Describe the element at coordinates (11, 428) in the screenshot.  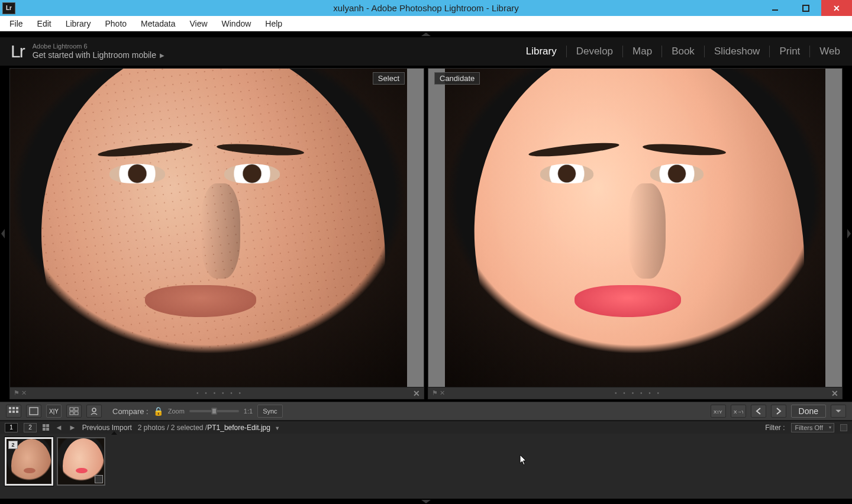
I see `second-window-main: 1` at that location.